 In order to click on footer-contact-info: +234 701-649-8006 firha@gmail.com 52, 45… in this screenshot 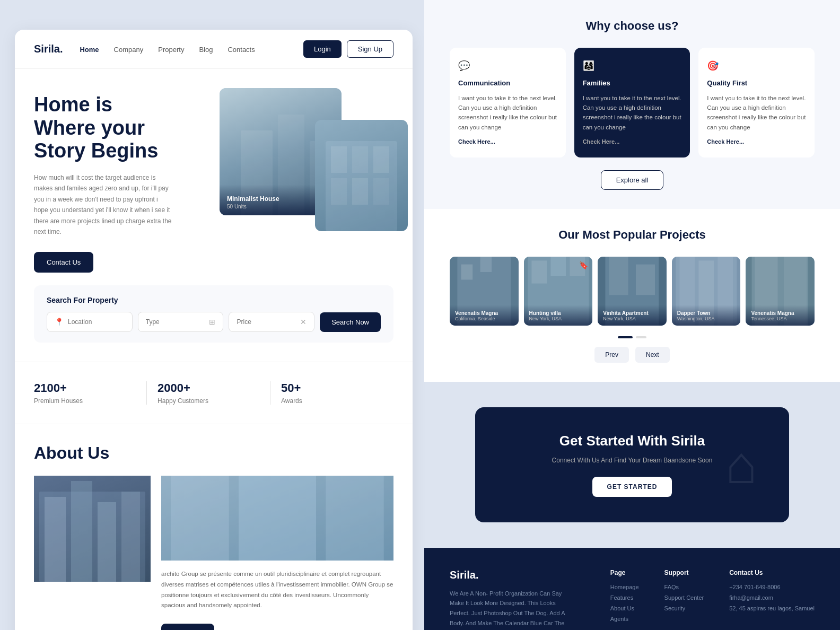, I will do `click(772, 598)`.